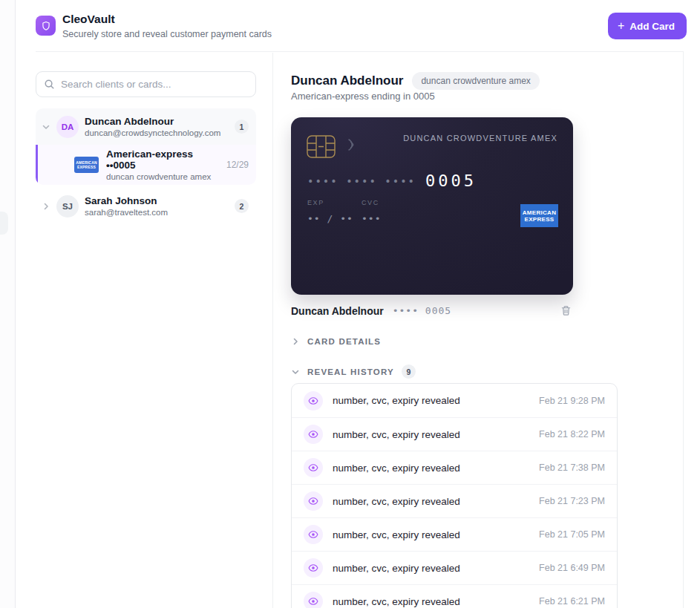 This screenshot has width=700, height=608. What do you see at coordinates (540, 212) in the screenshot?
I see `amex-logo-line1: AMERICAN` at bounding box center [540, 212].